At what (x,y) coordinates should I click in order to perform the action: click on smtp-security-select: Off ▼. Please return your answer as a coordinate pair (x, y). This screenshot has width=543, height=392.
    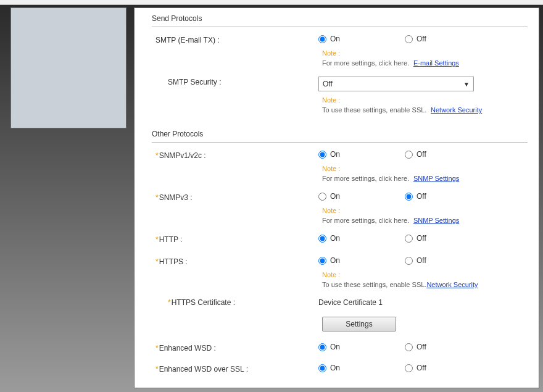
    Looking at the image, I should click on (396, 84).